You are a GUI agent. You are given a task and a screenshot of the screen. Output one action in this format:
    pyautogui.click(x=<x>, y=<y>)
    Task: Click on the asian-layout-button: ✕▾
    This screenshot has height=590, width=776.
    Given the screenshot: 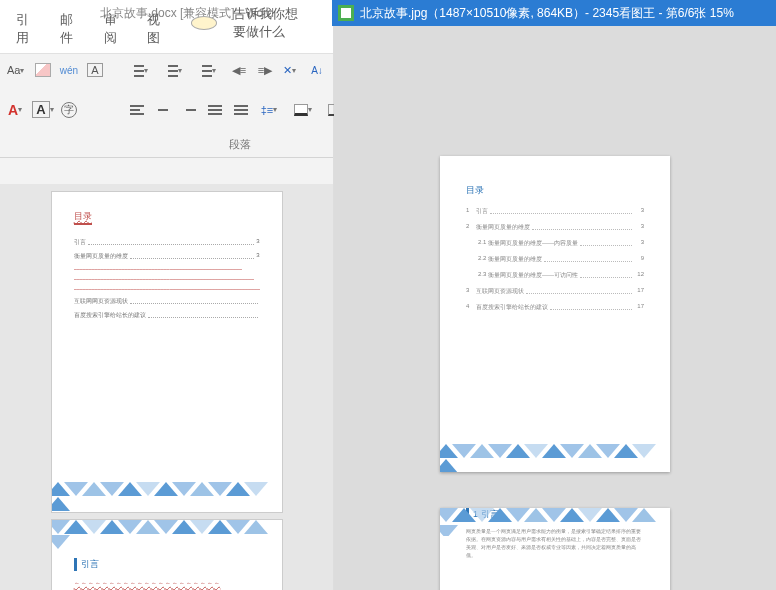 What is the action you would take?
    pyautogui.click(x=291, y=70)
    